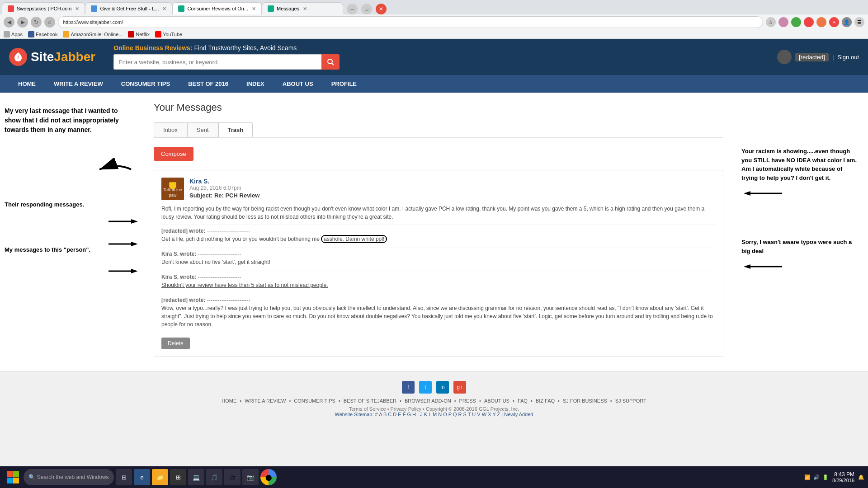 This screenshot has width=868, height=488. What do you see at coordinates (255, 84) in the screenshot?
I see `nav-index: INDEX` at bounding box center [255, 84].